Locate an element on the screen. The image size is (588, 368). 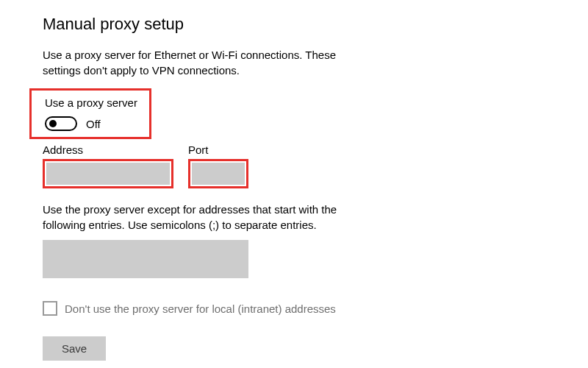
page-title: Manual proxy setup is located at coordinates (315, 24).